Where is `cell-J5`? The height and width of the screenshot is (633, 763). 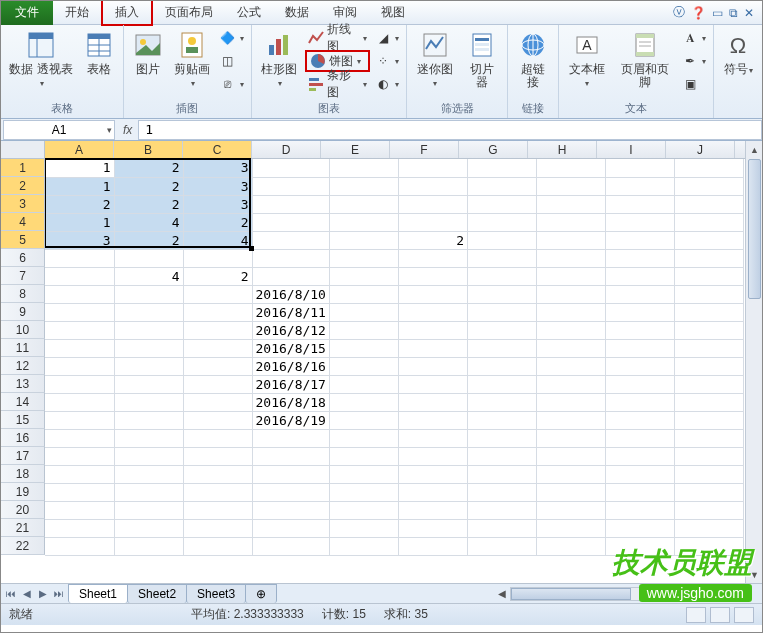
cell-J5 is located at coordinates (708, 240).